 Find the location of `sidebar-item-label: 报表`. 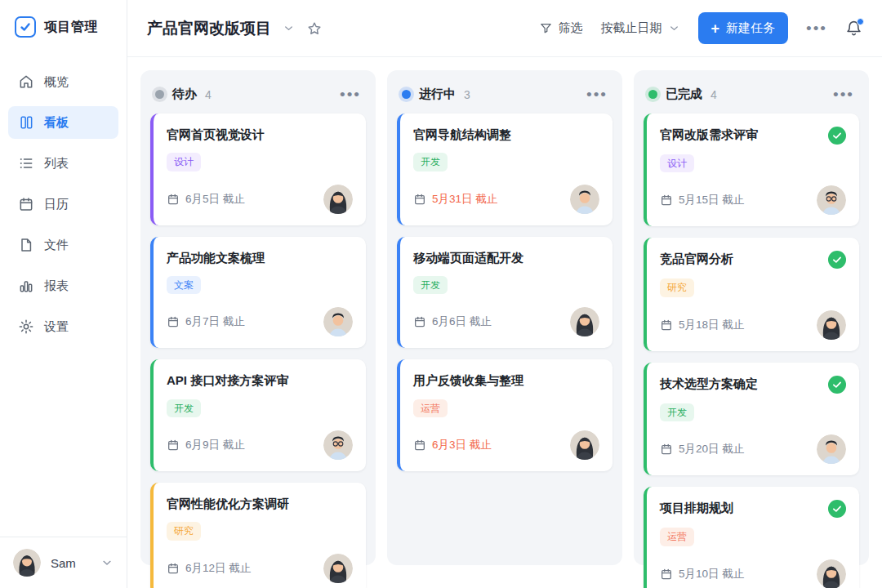

sidebar-item-label: 报表 is located at coordinates (56, 286).